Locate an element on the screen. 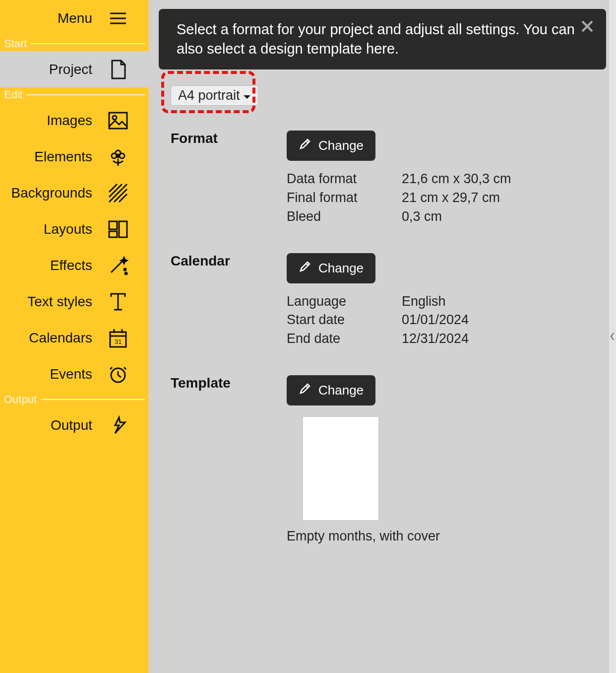 This screenshot has height=673, width=616. sidebar-item-layouts: Layouts is located at coordinates (74, 229).